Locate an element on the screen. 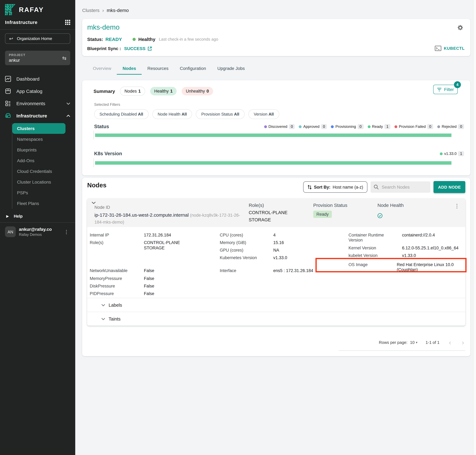  node-id-value: ip-172-31-26-184.us-west-2.compute.inter… is located at coordinates (170, 218).